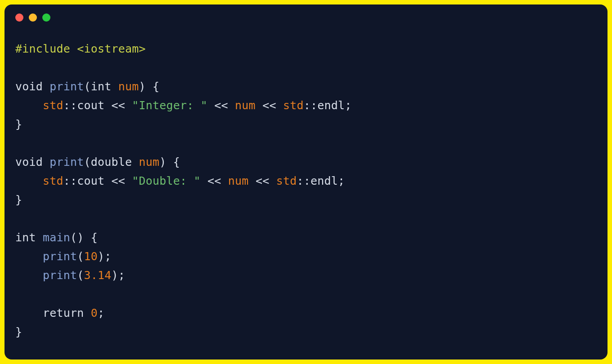  Describe the element at coordinates (33, 18) in the screenshot. I see `minimize-icon` at that location.